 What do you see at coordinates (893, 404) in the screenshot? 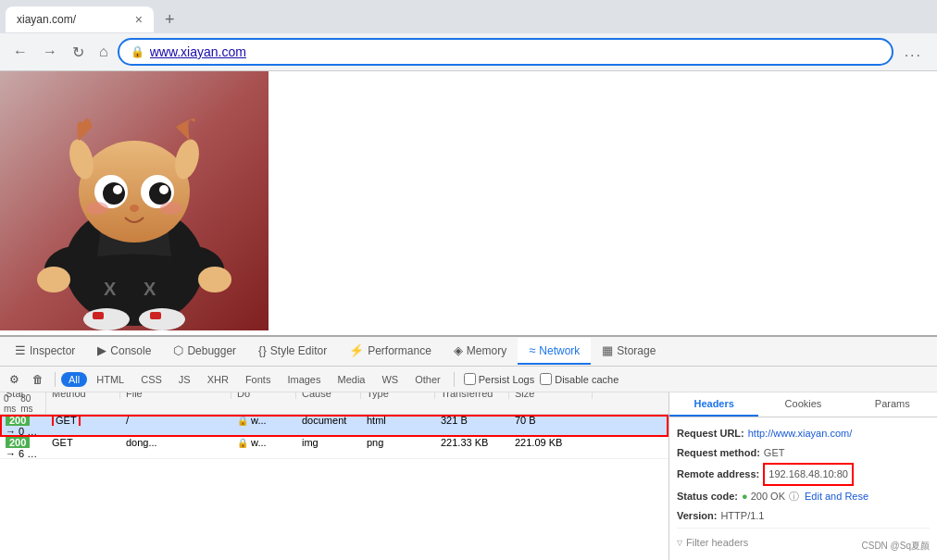
I see `details-tab-params: Params` at bounding box center [893, 404].